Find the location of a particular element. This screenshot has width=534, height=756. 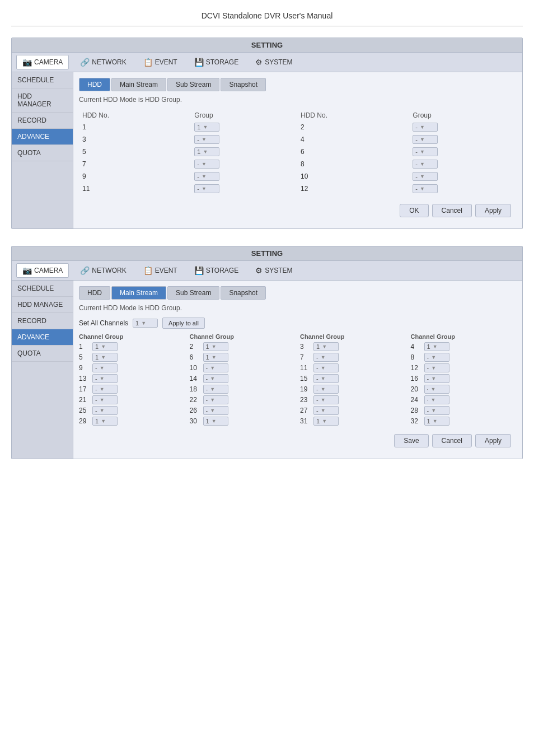

subtab-hdd-1: HDD is located at coordinates (95, 85).